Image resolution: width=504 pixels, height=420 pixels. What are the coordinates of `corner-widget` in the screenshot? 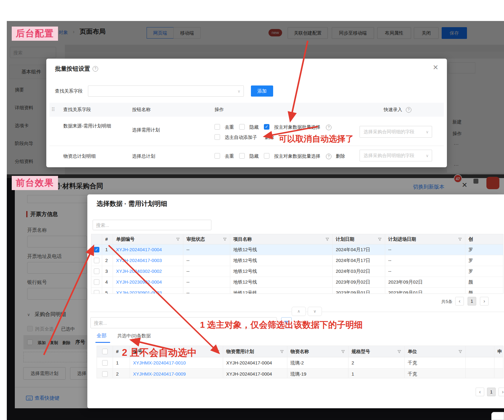 It's located at (498, 416).